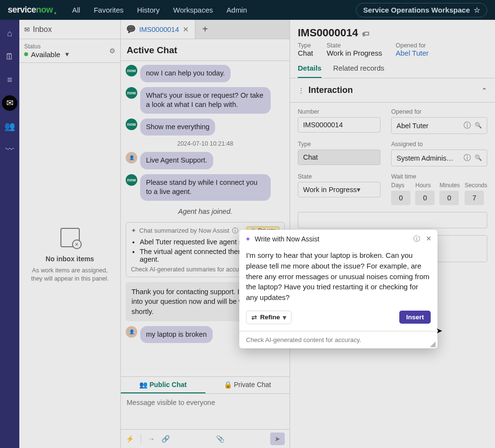 This screenshot has height=448, width=495. What do you see at coordinates (269, 317) in the screenshot?
I see `refine-button: Refine` at bounding box center [269, 317].